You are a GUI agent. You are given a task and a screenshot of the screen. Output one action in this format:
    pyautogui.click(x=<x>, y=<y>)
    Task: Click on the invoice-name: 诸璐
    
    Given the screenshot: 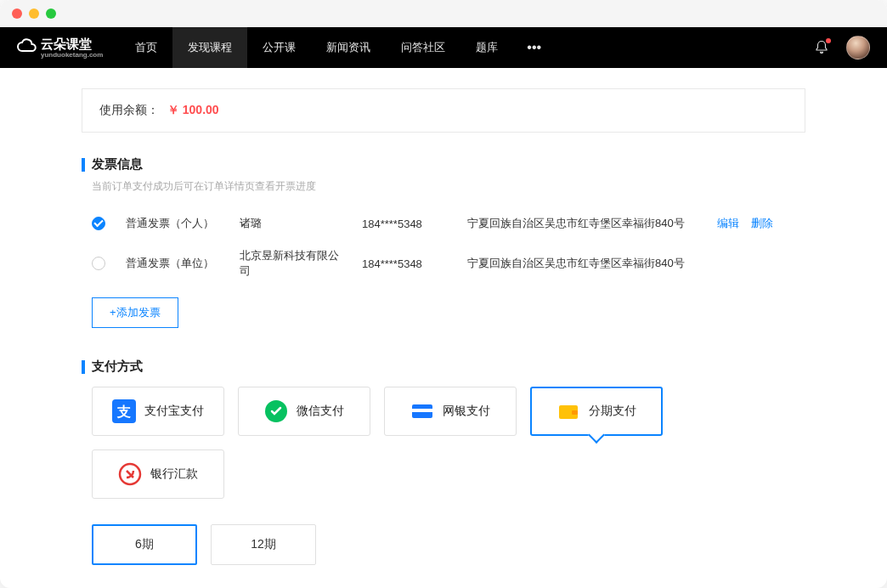 What is the action you would take?
    pyautogui.click(x=291, y=223)
    